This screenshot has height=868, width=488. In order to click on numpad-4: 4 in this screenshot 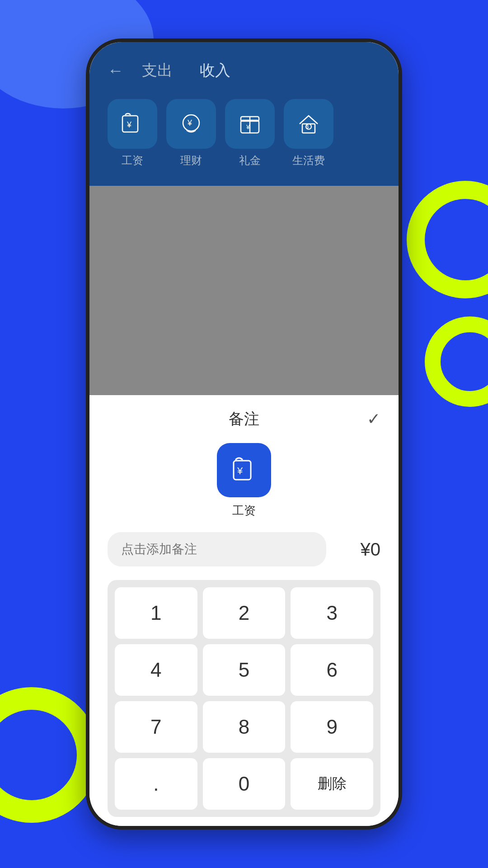, I will do `click(156, 670)`.